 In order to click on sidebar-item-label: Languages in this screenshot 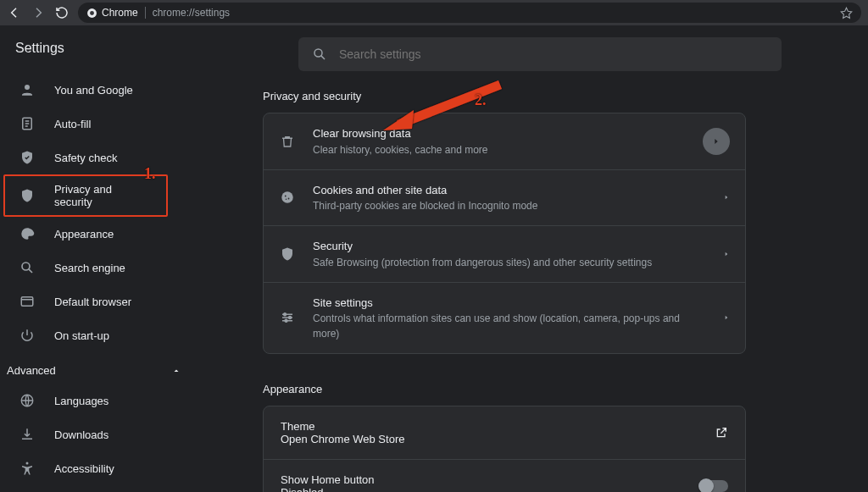, I will do `click(81, 401)`.